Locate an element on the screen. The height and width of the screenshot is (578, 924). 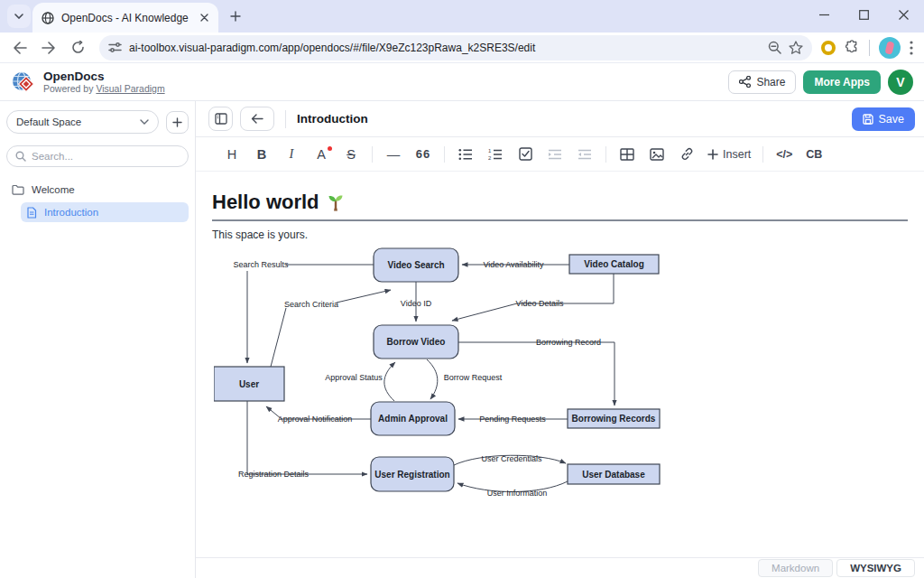
app-brand: OpenDocs Powered by Visual Paradigm is located at coordinates (88, 82).